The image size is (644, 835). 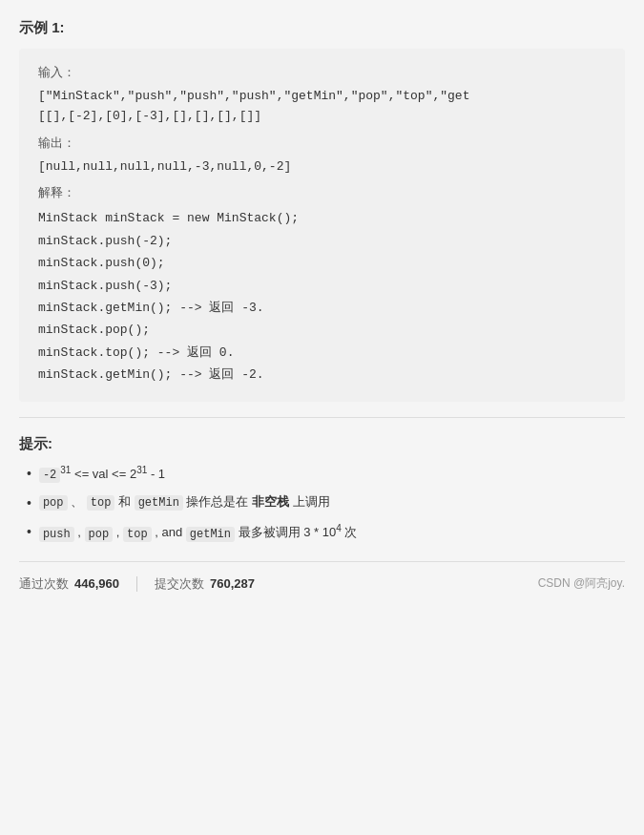 I want to click on hint-2-text-4: 上调用, so click(x=311, y=502).